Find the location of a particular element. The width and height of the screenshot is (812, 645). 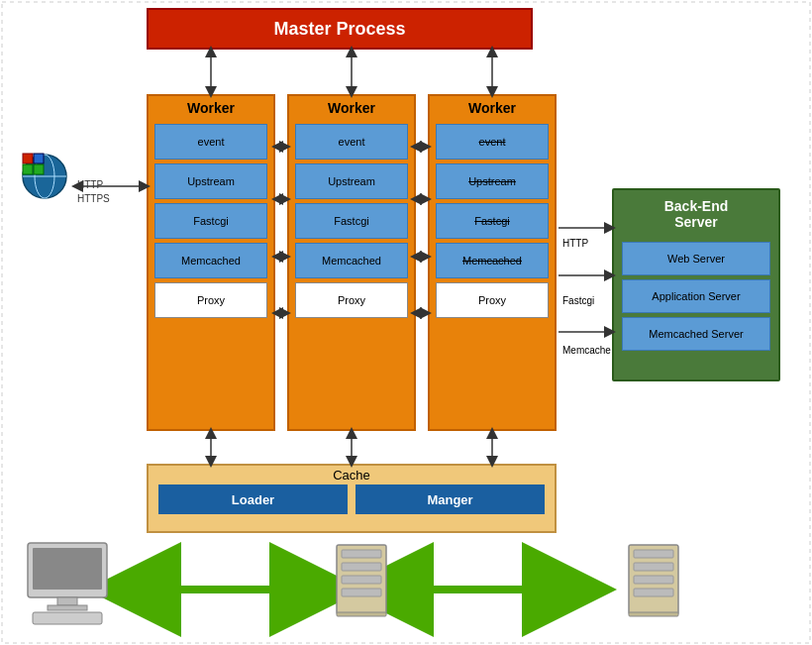

worker1-proxy: Proxy is located at coordinates (211, 300).